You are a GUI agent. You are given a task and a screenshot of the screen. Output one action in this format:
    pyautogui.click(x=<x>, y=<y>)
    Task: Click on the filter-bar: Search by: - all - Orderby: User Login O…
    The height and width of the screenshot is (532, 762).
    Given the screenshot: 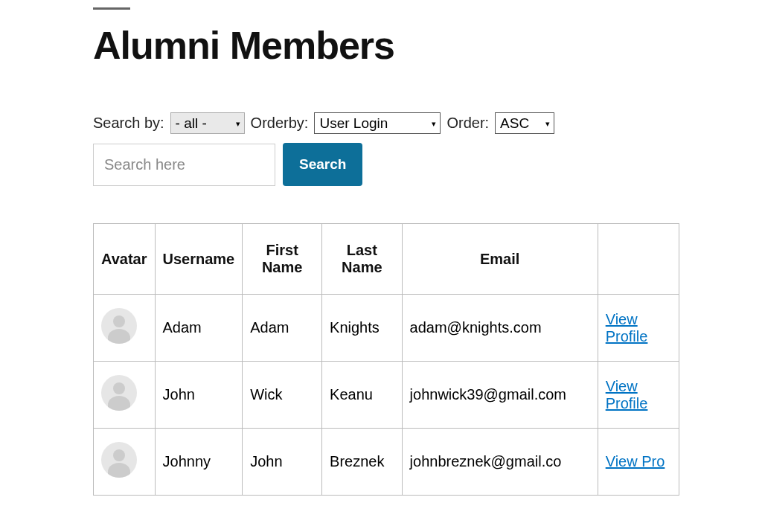 What is the action you would take?
    pyautogui.click(x=427, y=149)
    